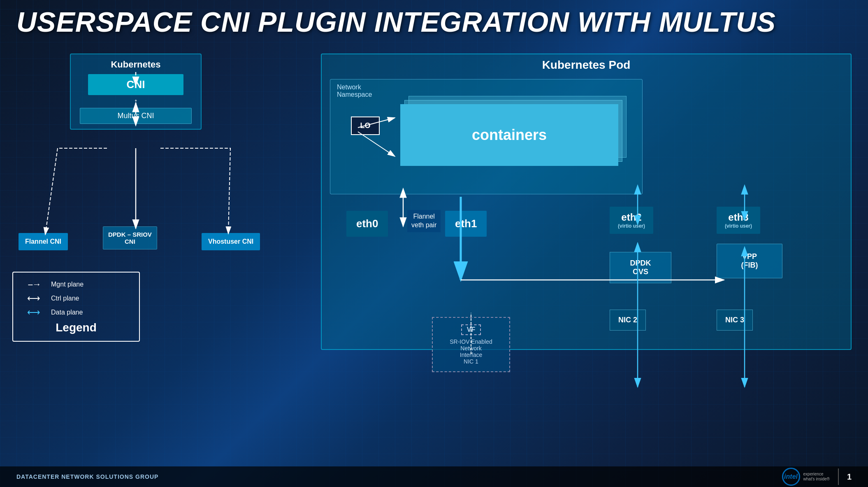 The image size is (868, 487). Describe the element at coordinates (367, 224) in the screenshot. I see `eth0-box: eth0` at that location.